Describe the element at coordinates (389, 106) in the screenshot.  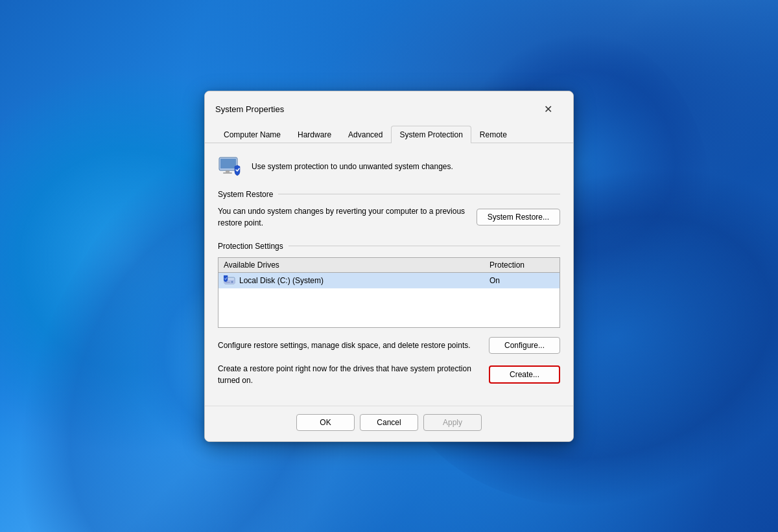
I see `title-bar: System Properties ✕` at that location.